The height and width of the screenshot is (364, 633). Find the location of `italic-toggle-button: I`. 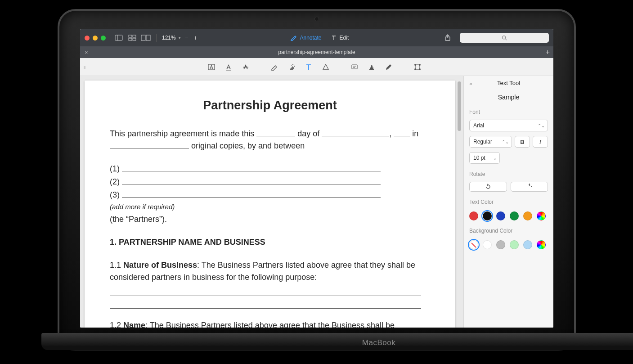

italic-toggle-button: I is located at coordinates (540, 142).